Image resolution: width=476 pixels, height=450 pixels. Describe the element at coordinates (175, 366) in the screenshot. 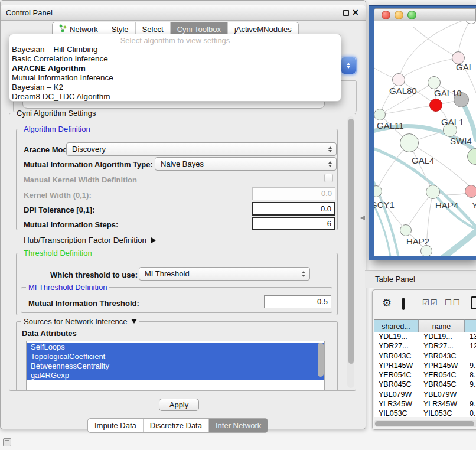

I see `data-attributes-list: SelfLoopsTopologicalCoefficientBetweenne…` at that location.